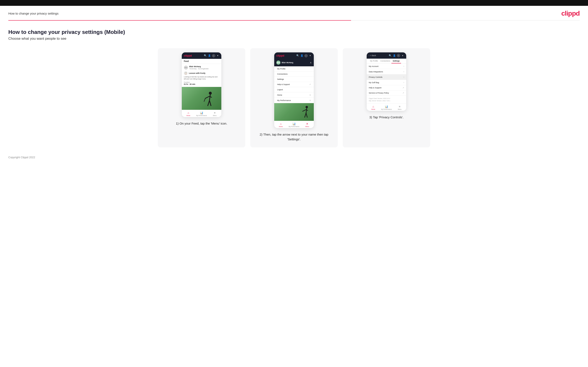 The width and height of the screenshot is (588, 367). I want to click on settings-icon-3: ⊕, so click(398, 56).